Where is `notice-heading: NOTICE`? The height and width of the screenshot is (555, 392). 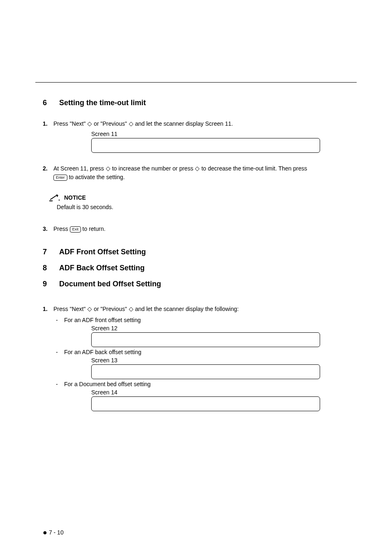
notice-heading: NOTICE is located at coordinates (203, 198).